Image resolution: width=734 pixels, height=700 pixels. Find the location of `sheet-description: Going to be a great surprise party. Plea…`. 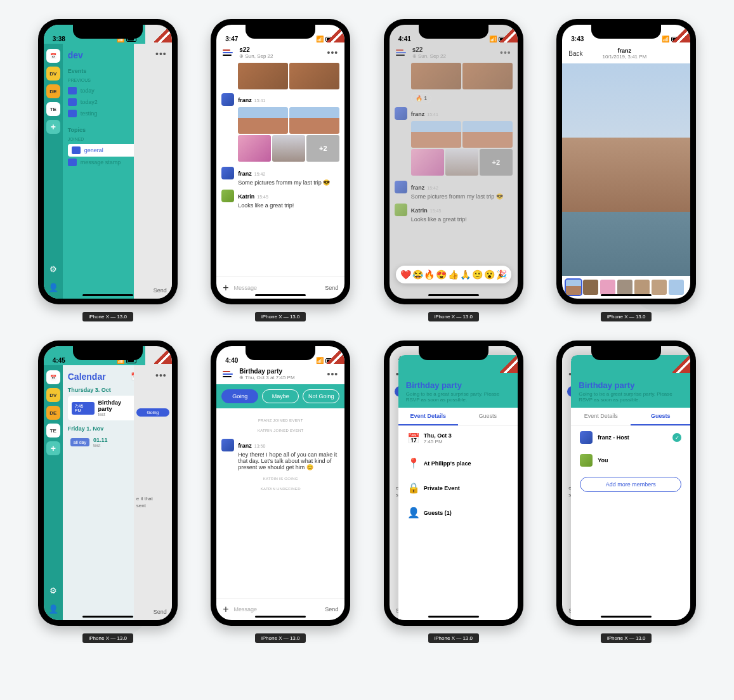

sheet-description: Going to be a great surprise party. Plea… is located at coordinates (631, 397).